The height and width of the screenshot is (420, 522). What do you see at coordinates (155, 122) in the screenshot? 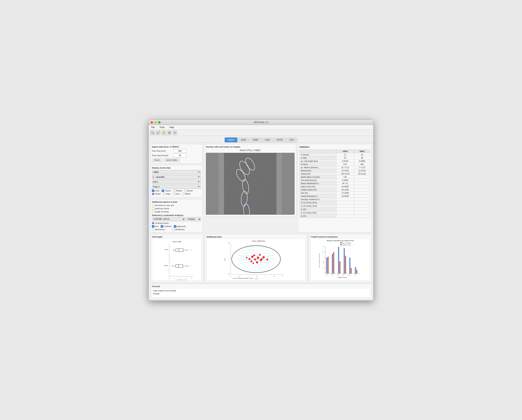
I see `minimize-button` at bounding box center [155, 122].